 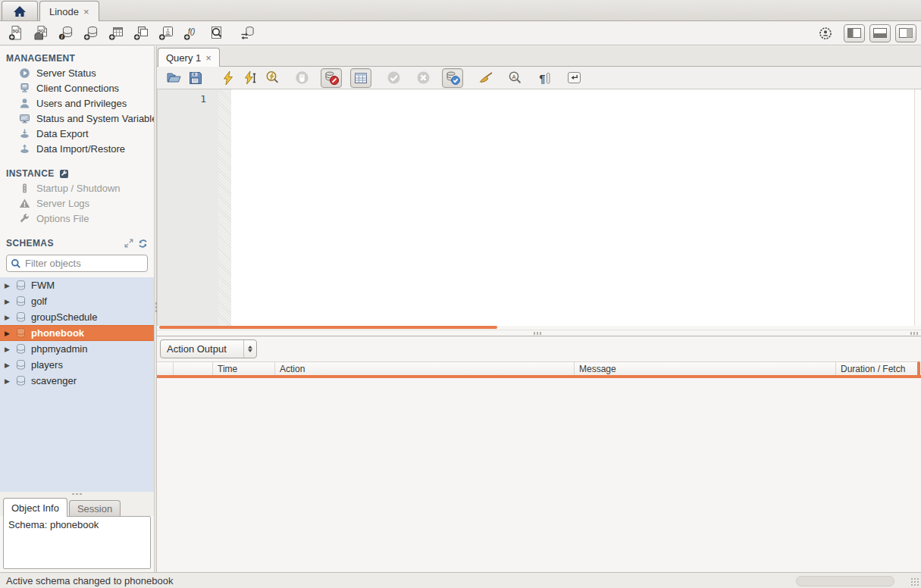 What do you see at coordinates (77, 73) in the screenshot?
I see `sidebar-item-server-status: Server Status` at bounding box center [77, 73].